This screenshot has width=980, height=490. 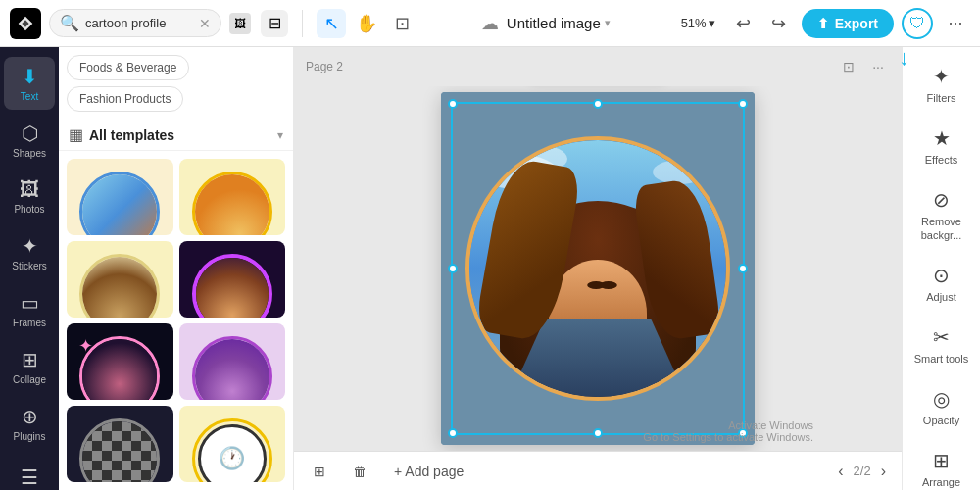 I want to click on hand-tool-button: ✋, so click(x=367, y=24).